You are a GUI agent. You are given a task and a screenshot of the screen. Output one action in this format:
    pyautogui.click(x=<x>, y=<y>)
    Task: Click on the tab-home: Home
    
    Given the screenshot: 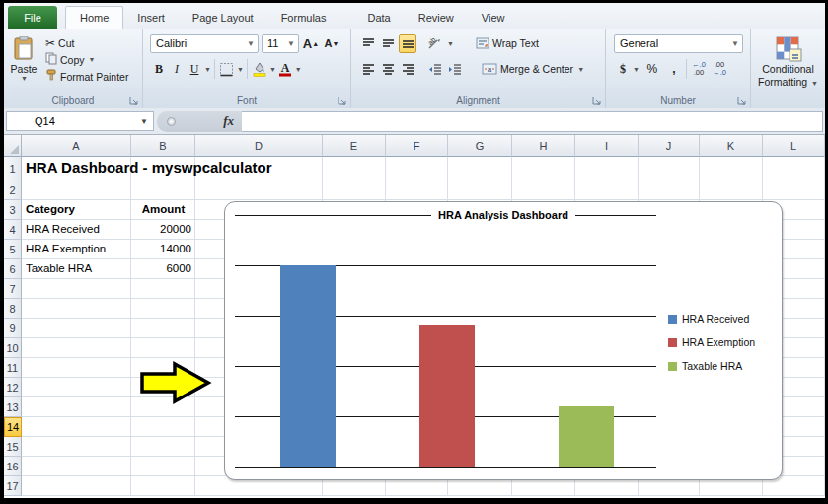 What is the action you would take?
    pyautogui.click(x=95, y=18)
    